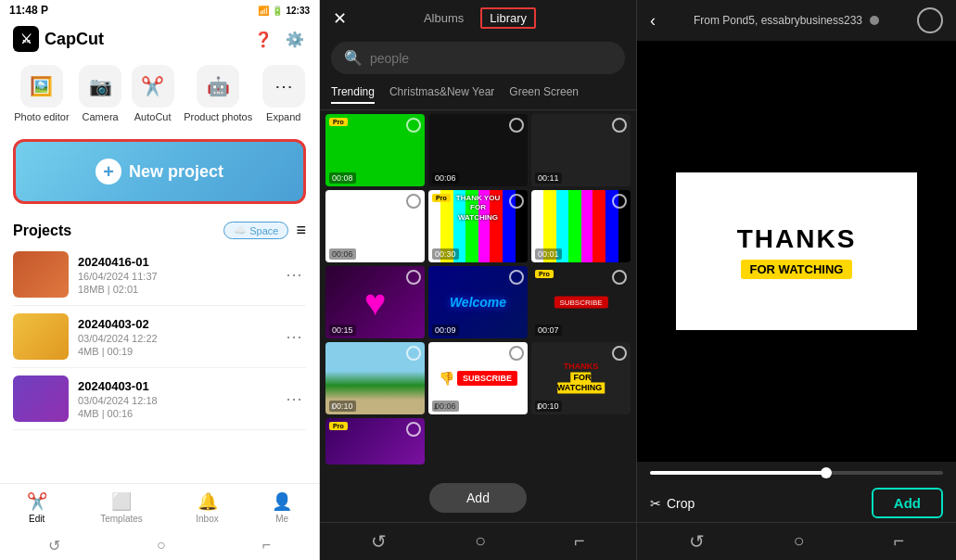  Describe the element at coordinates (284, 94) in the screenshot. I see `expand-button: ⋯ Expand` at that location.